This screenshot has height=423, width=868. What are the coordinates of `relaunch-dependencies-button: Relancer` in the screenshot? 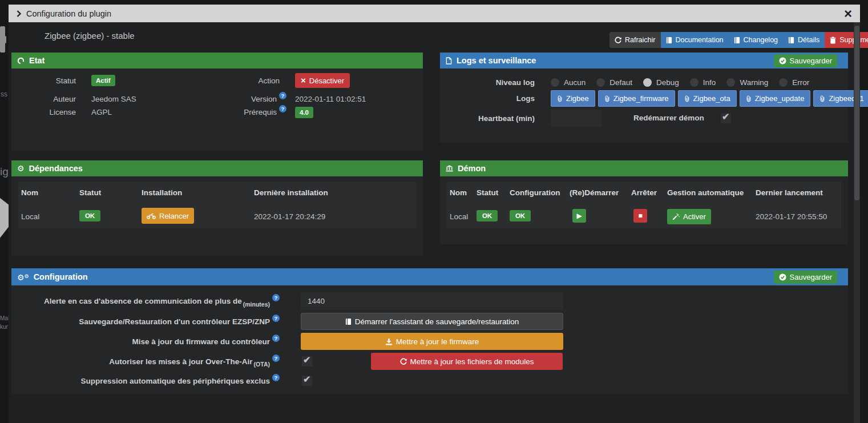 It's located at (168, 216).